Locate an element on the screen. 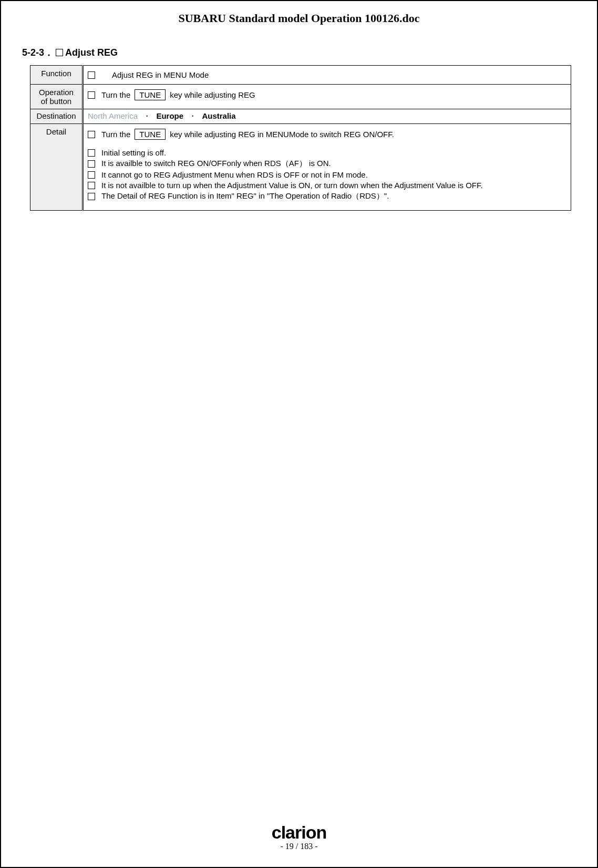  section-title: Adjust REG is located at coordinates (91, 53).